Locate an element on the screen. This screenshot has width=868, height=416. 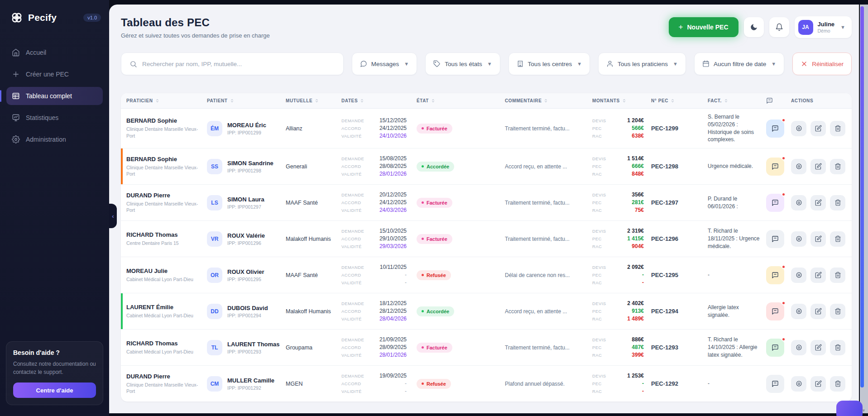
search-input is located at coordinates (239, 64).